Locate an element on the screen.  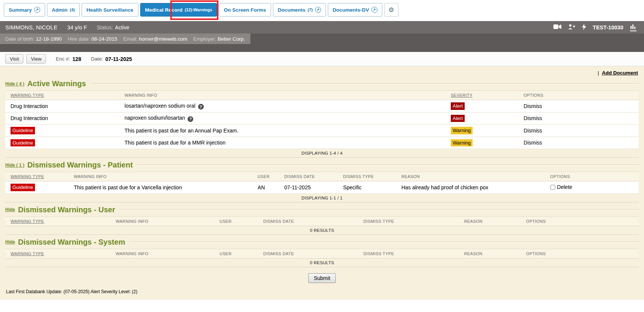
delete-checkbox is located at coordinates (553, 187).